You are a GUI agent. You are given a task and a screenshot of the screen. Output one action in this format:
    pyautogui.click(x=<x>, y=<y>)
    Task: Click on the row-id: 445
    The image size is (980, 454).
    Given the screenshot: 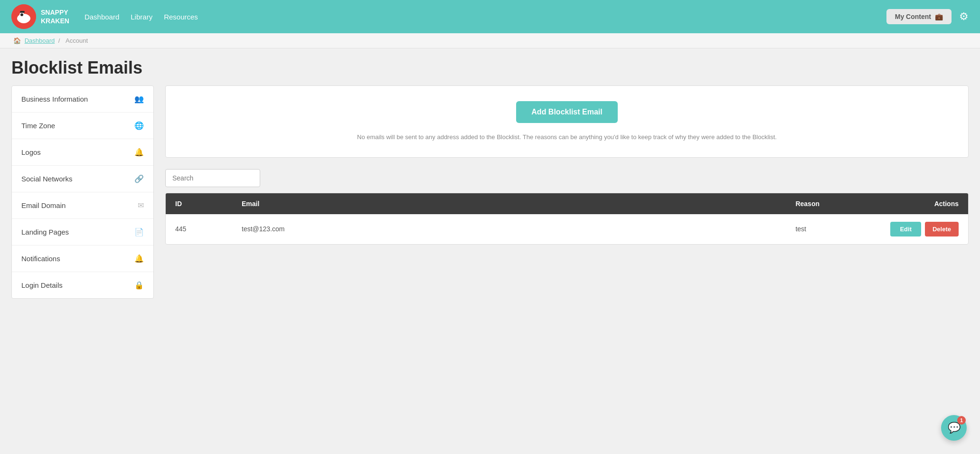 What is the action you would take?
    pyautogui.click(x=199, y=229)
    